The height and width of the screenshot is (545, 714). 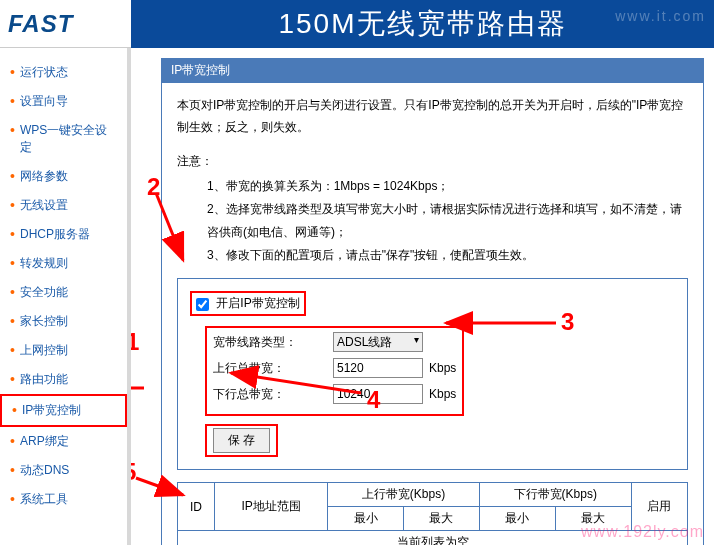 I want to click on logo-area: FAST, so click(x=66, y=24).